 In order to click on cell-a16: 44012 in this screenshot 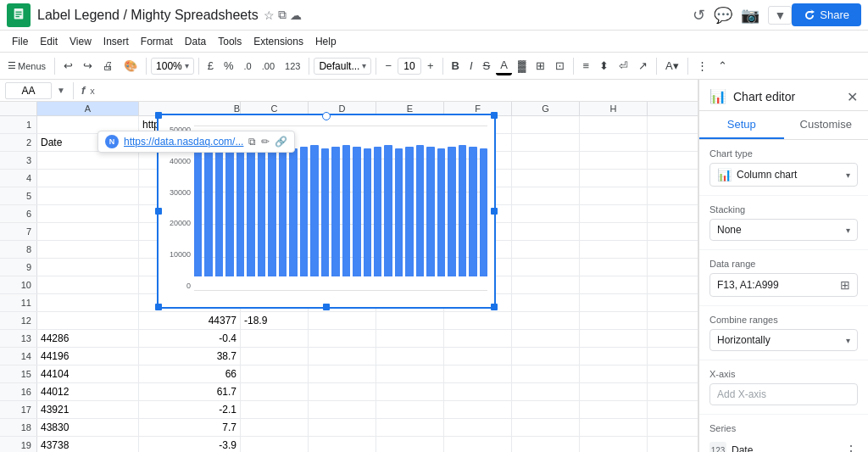, I will do `click(88, 392)`.